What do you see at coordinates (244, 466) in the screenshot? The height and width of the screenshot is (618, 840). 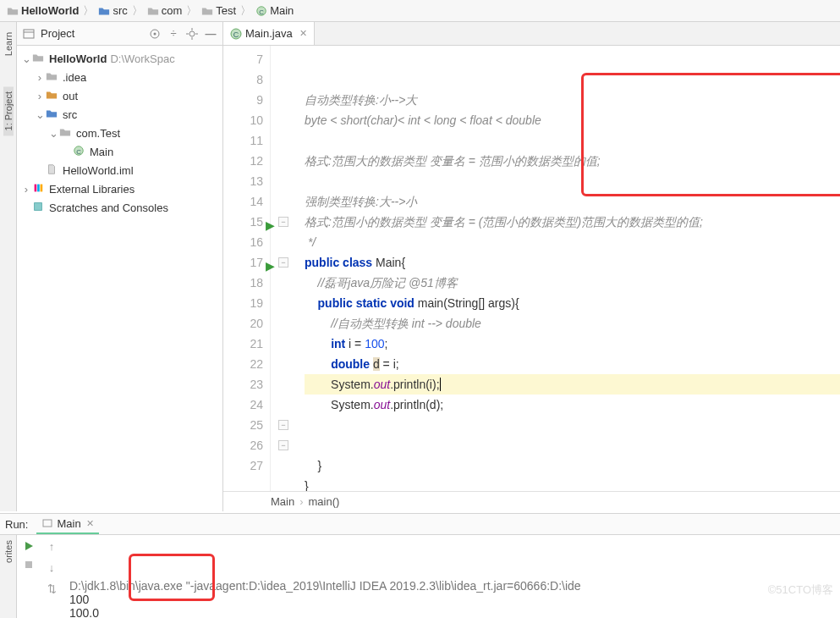 I see `line-number: 27` at bounding box center [244, 466].